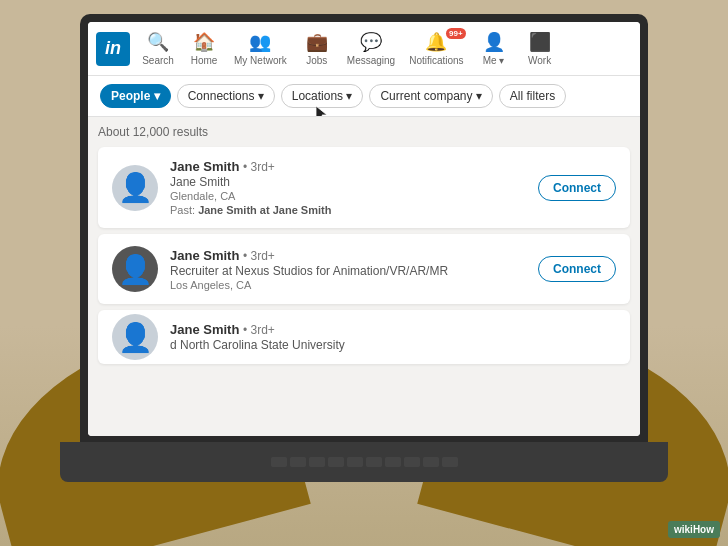  Describe the element at coordinates (494, 42) in the screenshot. I see `me-icon: 👤` at that location.